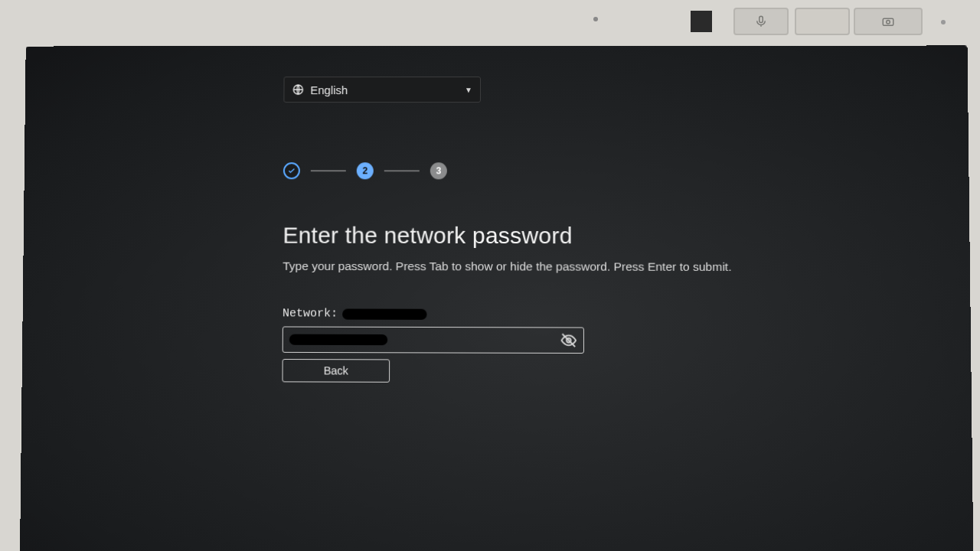 The height and width of the screenshot is (551, 980). Describe the element at coordinates (521, 171) in the screenshot. I see `progress-stepper: 2 3` at that location.